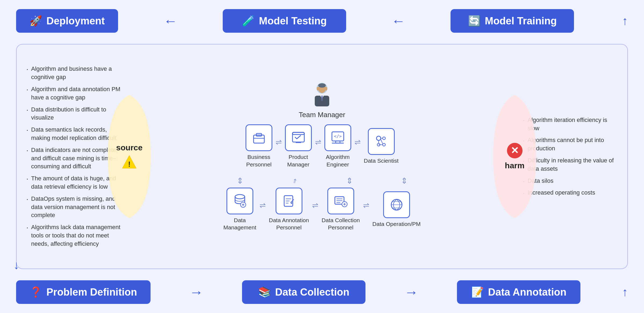 This screenshot has height=313, width=644. I want to click on right-panel: ✕ harm Algorithm iteration efficiency is…, so click(571, 156).